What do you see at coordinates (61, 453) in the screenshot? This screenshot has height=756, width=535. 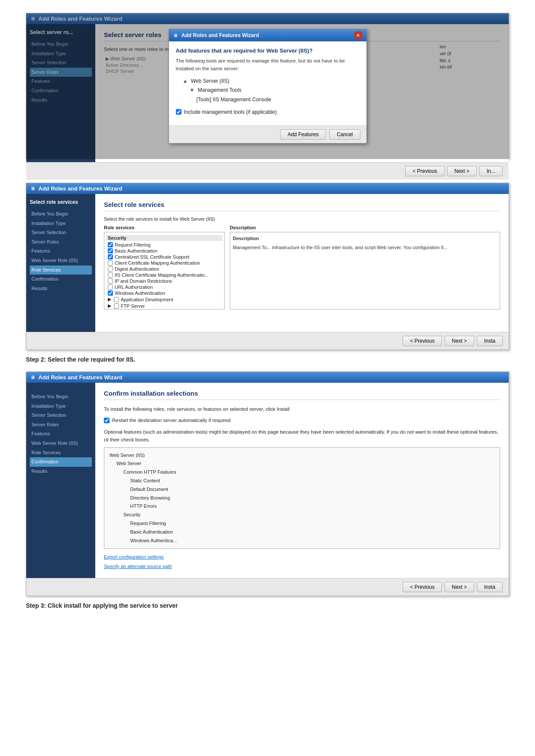 I see `w3-sidebar-role-services: Role Services` at bounding box center [61, 453].